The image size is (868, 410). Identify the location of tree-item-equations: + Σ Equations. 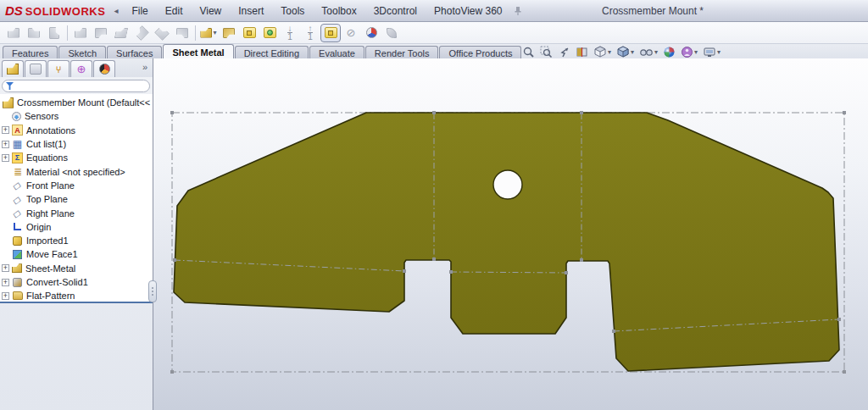
(76, 158).